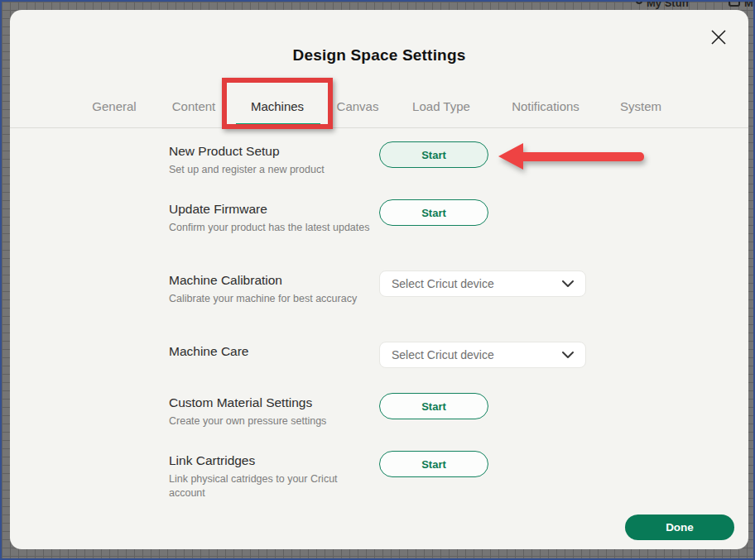  What do you see at coordinates (272, 209) in the screenshot?
I see `row-title: Update Firmware` at bounding box center [272, 209].